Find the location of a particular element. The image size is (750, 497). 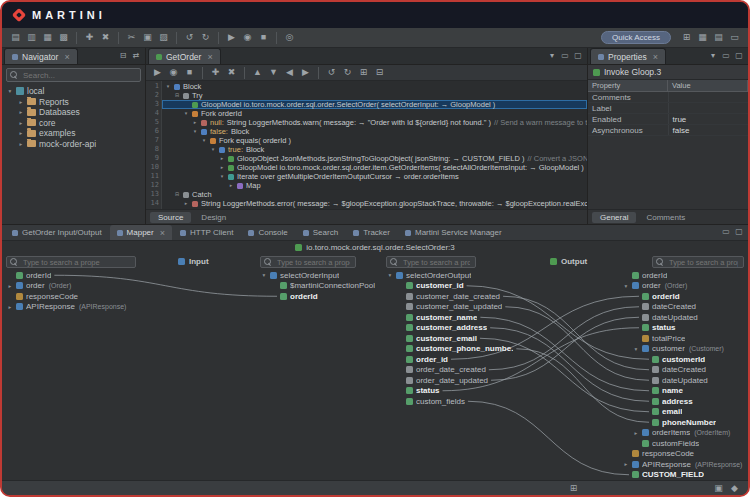

mapper-item: ▸orderItems(OrderItem) is located at coordinates (685, 434).